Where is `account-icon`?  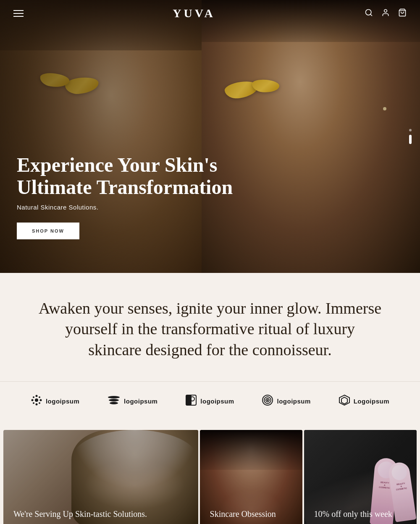
account-icon is located at coordinates (386, 13).